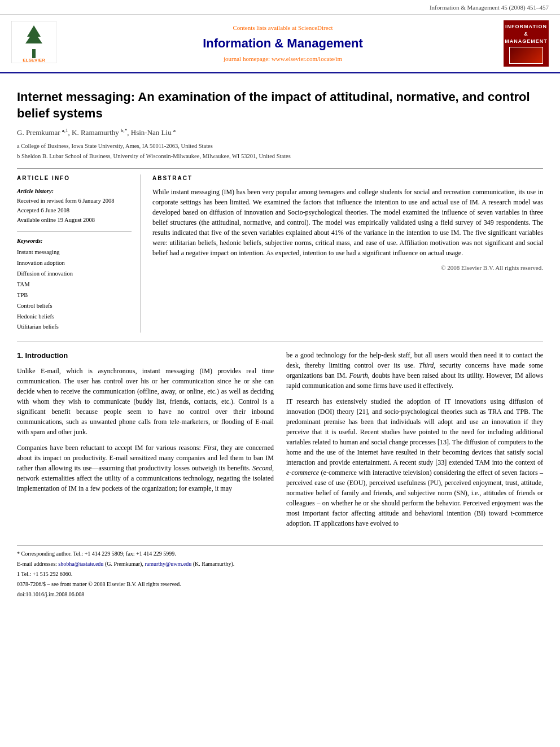  Describe the element at coordinates (75, 253) in the screenshot. I see `keyword-item: Instant messaging` at that location.